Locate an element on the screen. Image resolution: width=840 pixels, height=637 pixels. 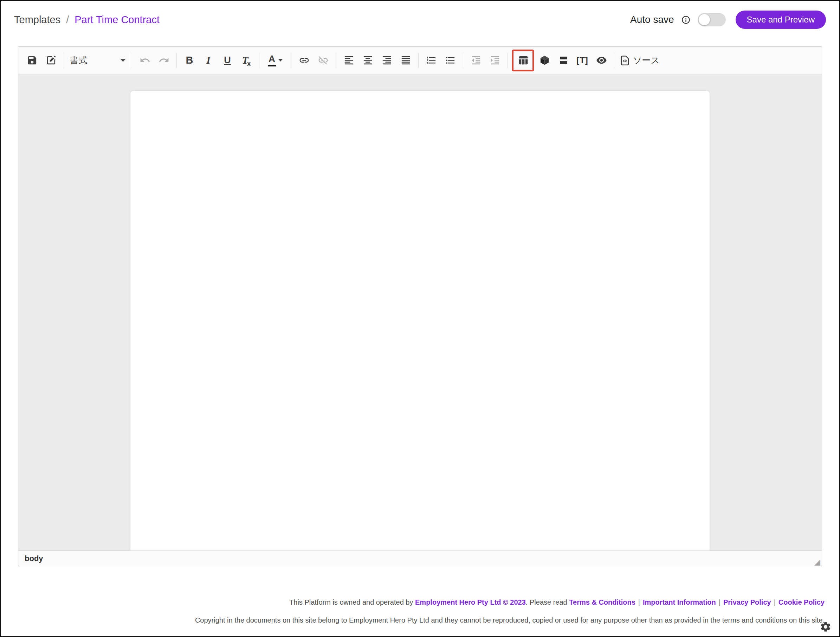
settings-gear-icon is located at coordinates (826, 627).